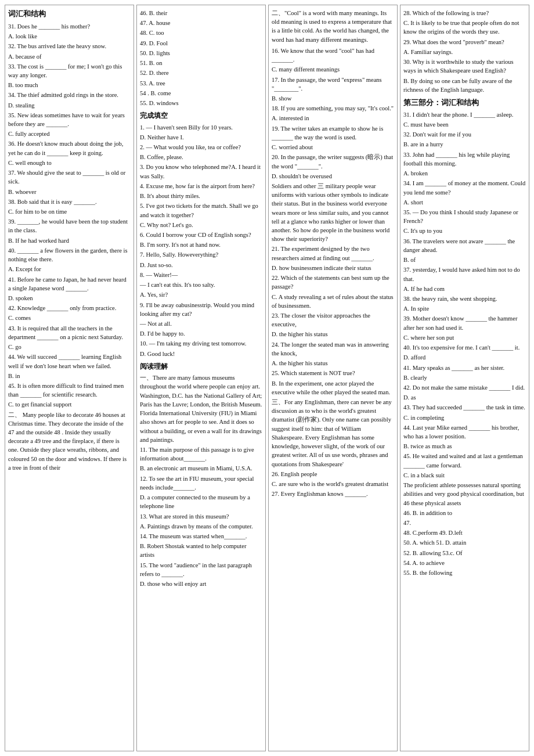  What do you see at coordinates (464, 553) in the screenshot?
I see `text-line: 52. B. allowing 53.c. Of` at bounding box center [464, 553].